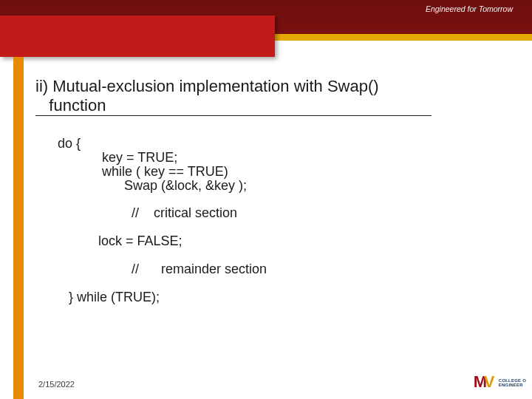  What do you see at coordinates (117, 157) in the screenshot?
I see `code-line: key = TRUE;` at bounding box center [117, 157].